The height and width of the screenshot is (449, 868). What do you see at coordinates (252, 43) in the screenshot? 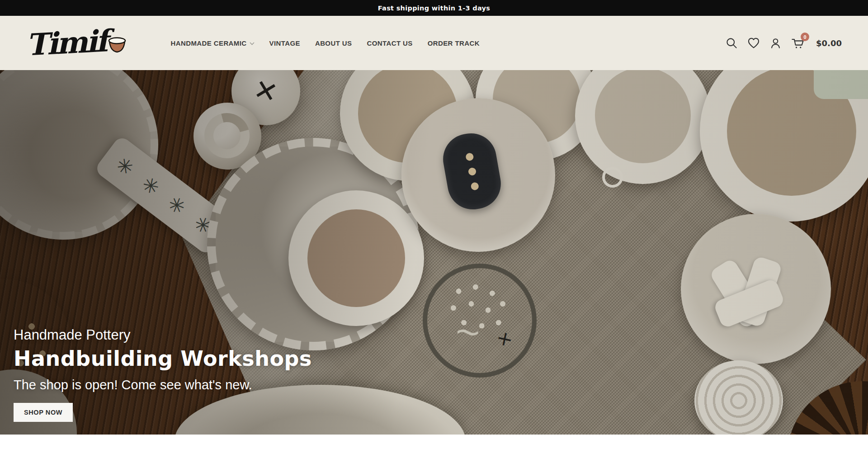
I see `chevron-down-icon` at bounding box center [252, 43].